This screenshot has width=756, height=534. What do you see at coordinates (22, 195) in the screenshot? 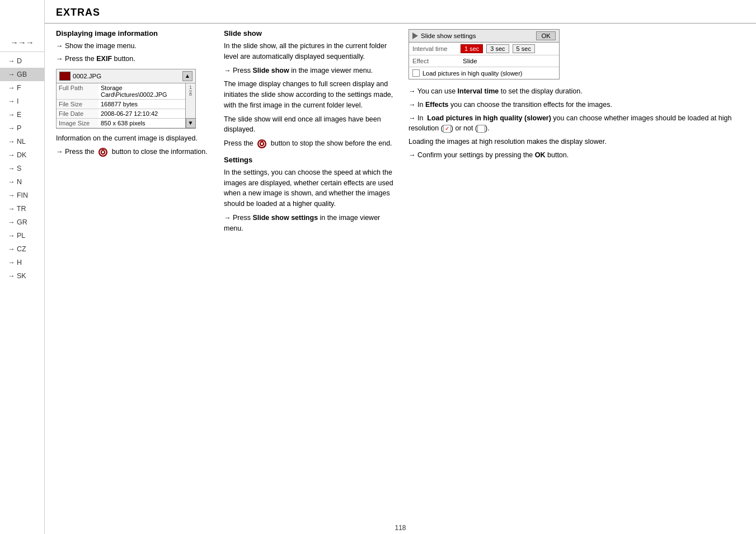
I see `sidebar-item-fin: → FIN` at bounding box center [22, 195].